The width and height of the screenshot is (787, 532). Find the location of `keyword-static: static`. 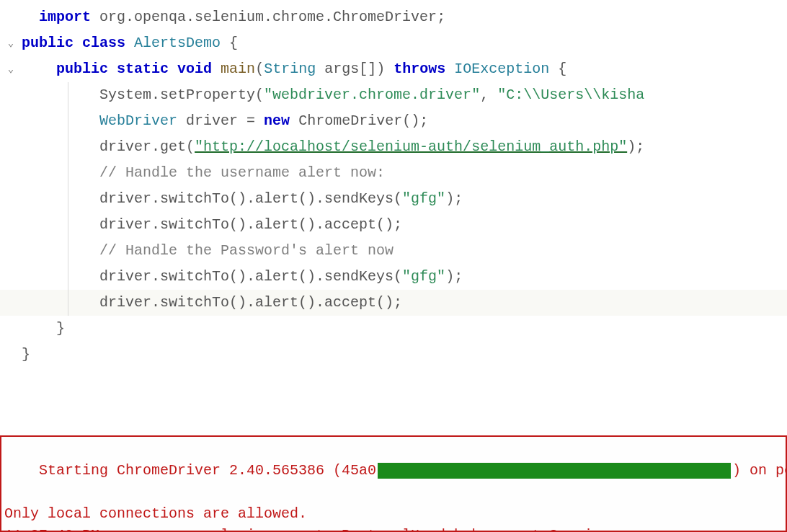

keyword-static: static is located at coordinates (143, 69).